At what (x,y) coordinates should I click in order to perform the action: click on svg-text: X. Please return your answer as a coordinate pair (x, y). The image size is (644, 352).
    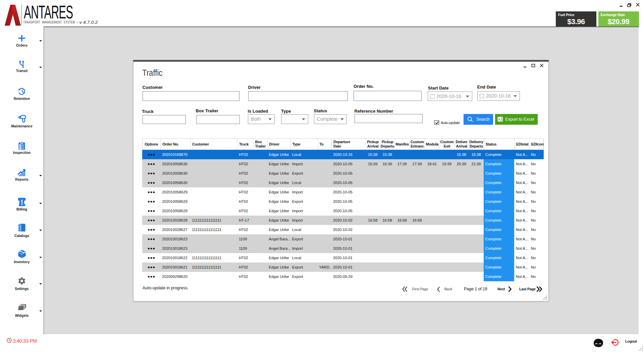
    Looking at the image, I should click on (499, 119).